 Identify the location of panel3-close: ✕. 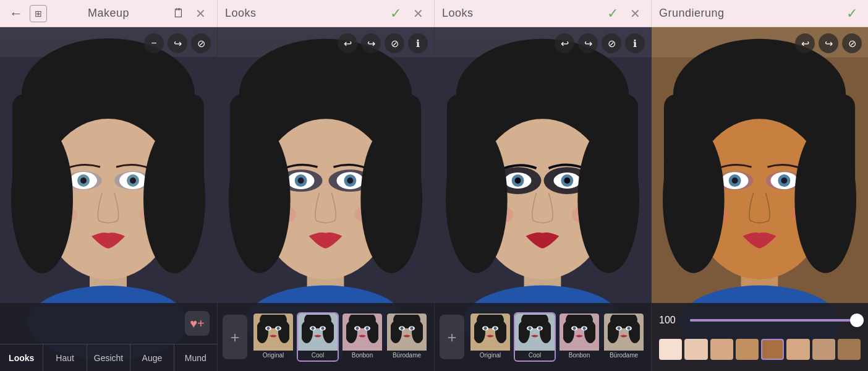
(635, 14).